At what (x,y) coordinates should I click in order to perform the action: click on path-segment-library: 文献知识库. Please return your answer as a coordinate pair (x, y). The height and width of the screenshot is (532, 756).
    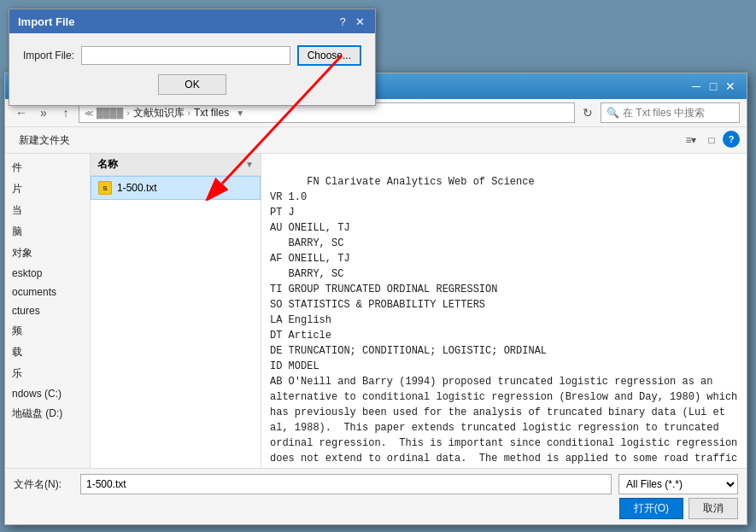
    Looking at the image, I should click on (159, 113).